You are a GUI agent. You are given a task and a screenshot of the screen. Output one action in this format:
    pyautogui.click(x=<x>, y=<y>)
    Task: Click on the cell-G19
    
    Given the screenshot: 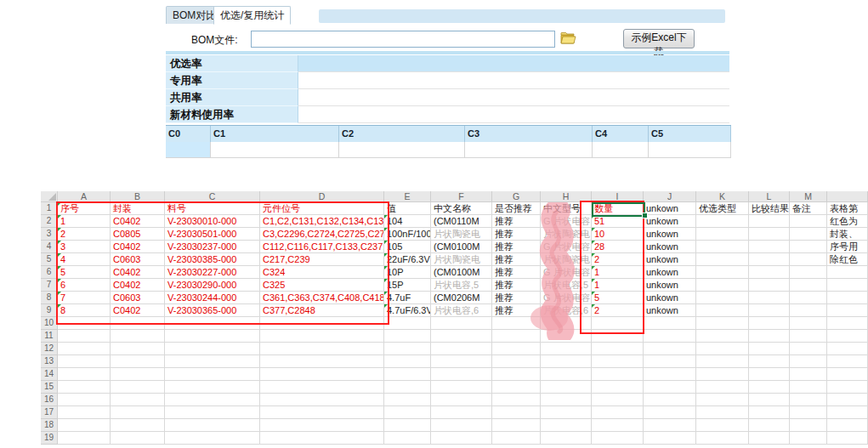 What is the action you would take?
    pyautogui.click(x=517, y=439)
    